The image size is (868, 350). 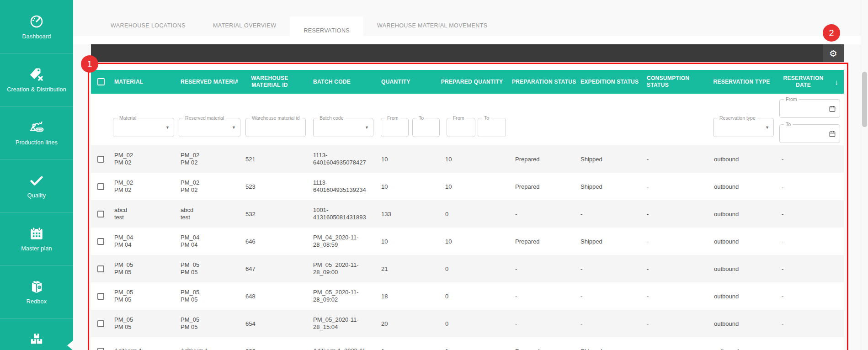 I want to click on cell-batch-code: PM_05_2020-11-28_09:02, so click(x=341, y=296).